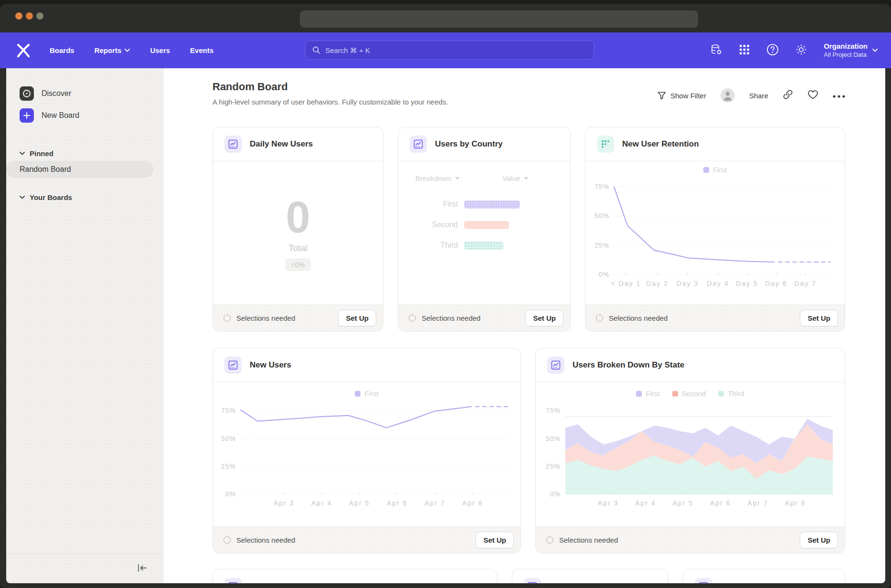 This screenshot has width=891, height=588. I want to click on legend-item: Third, so click(731, 393).